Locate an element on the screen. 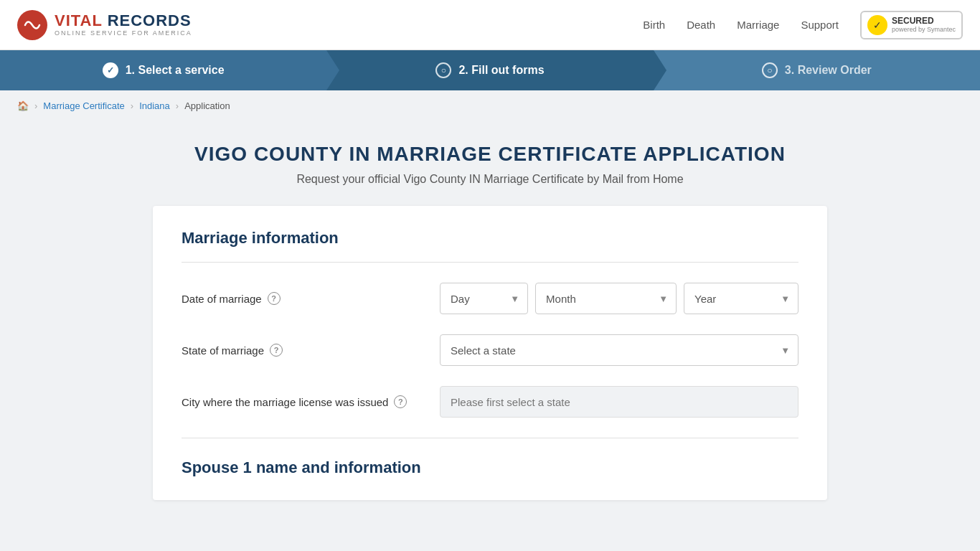 This screenshot has width=980, height=551. state-select: Select a state AlabamaAlaskaArizona Arka… is located at coordinates (619, 350).